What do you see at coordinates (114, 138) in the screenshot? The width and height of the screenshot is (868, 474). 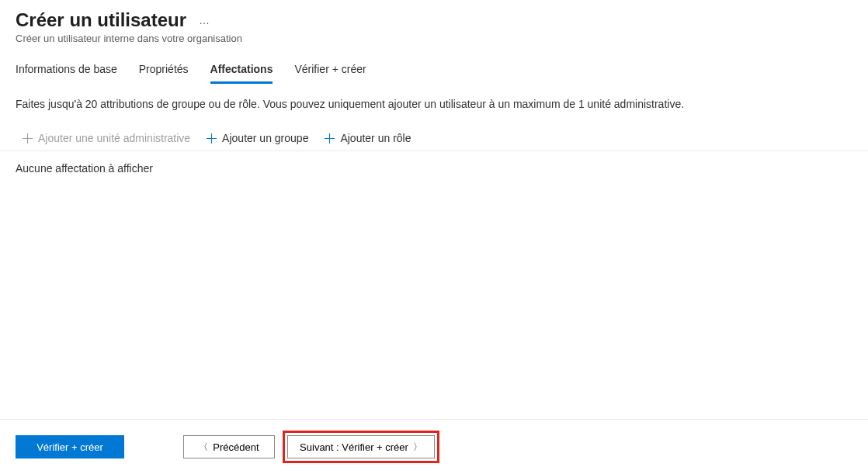 I see `add-admin-unit-label: Ajouter une unité administrative` at bounding box center [114, 138].